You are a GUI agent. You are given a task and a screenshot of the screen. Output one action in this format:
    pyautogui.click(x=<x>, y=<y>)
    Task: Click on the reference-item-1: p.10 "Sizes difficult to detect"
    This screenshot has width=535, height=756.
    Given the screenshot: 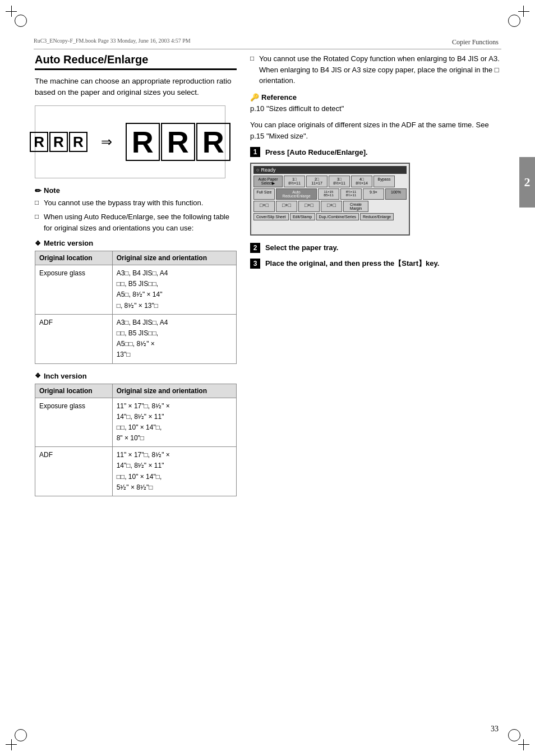 What is the action you would take?
    pyautogui.click(x=375, y=109)
    